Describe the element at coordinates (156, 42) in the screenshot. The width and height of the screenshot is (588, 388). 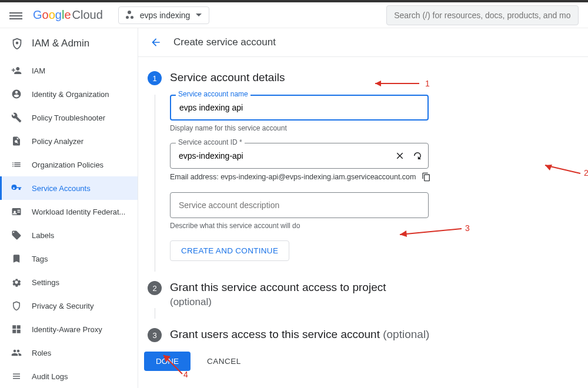
I see `back-arrow-icon` at that location.